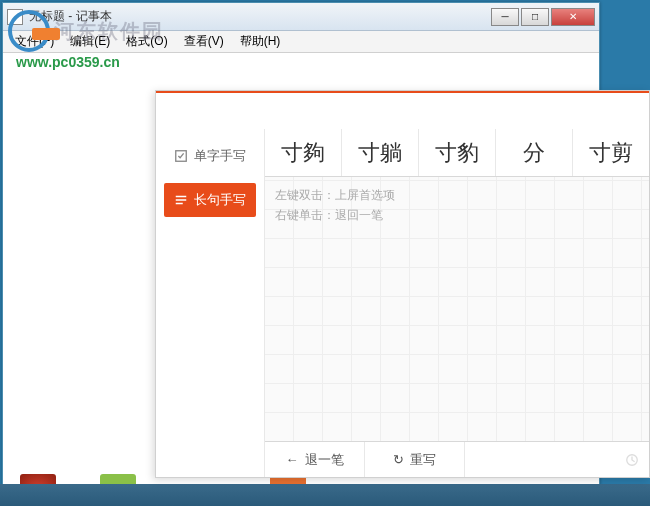 The width and height of the screenshot is (650, 506). What do you see at coordinates (457, 153) in the screenshot?
I see `candidate-bar: 寸夠 寸躺 寸豹 分 寸剪` at bounding box center [457, 153].